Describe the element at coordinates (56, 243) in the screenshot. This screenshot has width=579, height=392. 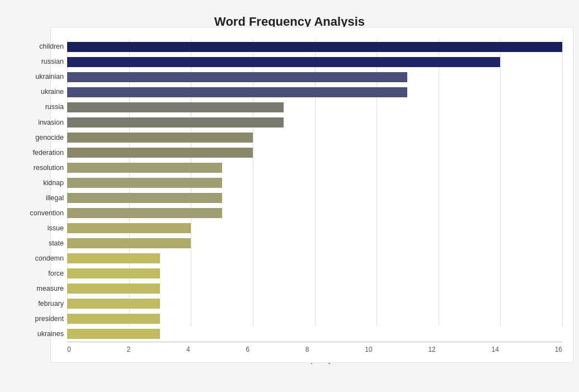
I see `y-label: state` at that location.